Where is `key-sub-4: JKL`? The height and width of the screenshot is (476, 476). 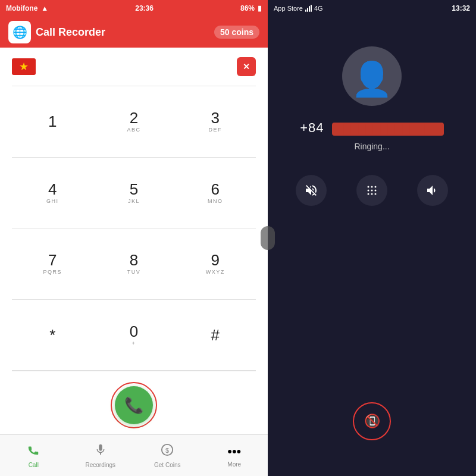
key-sub-4: JKL is located at coordinates (134, 201).